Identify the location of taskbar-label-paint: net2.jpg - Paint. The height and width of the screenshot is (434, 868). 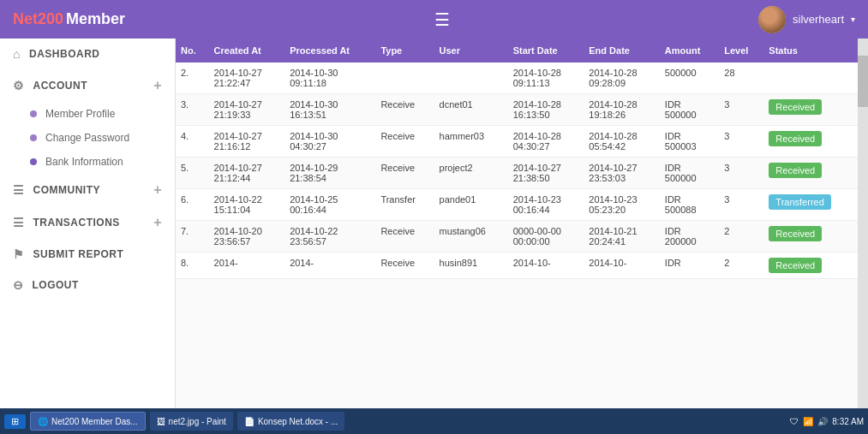
(197, 421).